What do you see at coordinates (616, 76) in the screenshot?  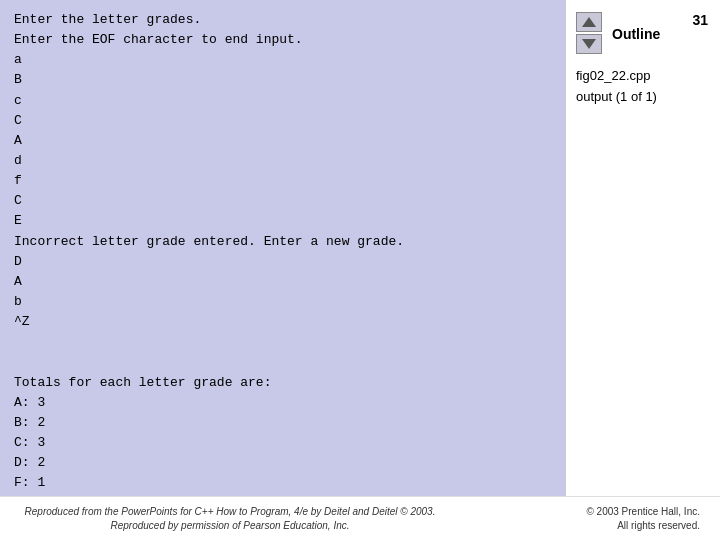 I see `fig-info-line1: fig02_22.cpp` at bounding box center [616, 76].